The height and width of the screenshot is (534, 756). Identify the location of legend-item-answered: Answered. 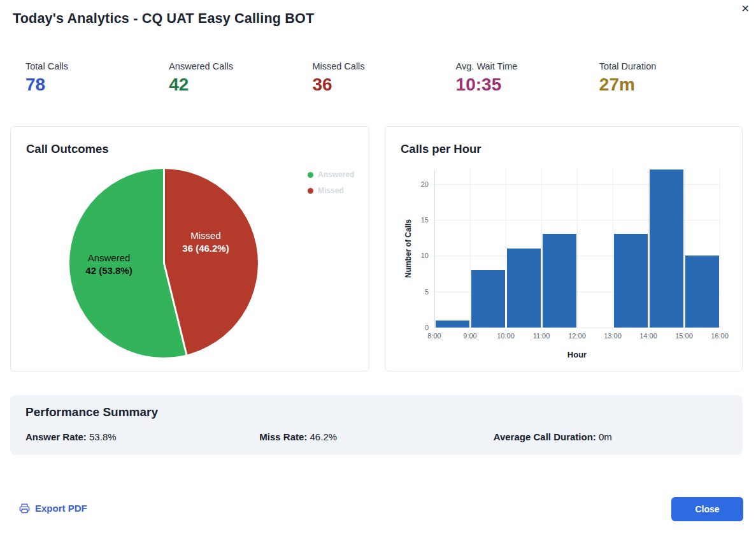
(331, 175).